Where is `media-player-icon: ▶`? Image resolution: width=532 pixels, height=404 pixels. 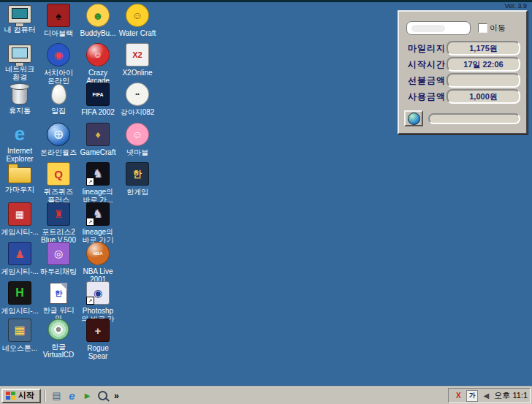 media-player-icon: ▶ is located at coordinates (88, 396).